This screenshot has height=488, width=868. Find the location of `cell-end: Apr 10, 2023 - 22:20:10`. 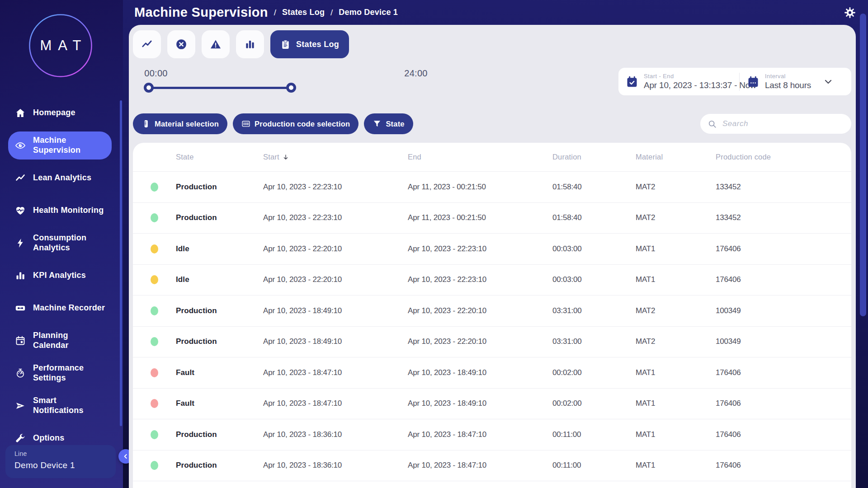

cell-end: Apr 10, 2023 - 22:20:10 is located at coordinates (480, 311).